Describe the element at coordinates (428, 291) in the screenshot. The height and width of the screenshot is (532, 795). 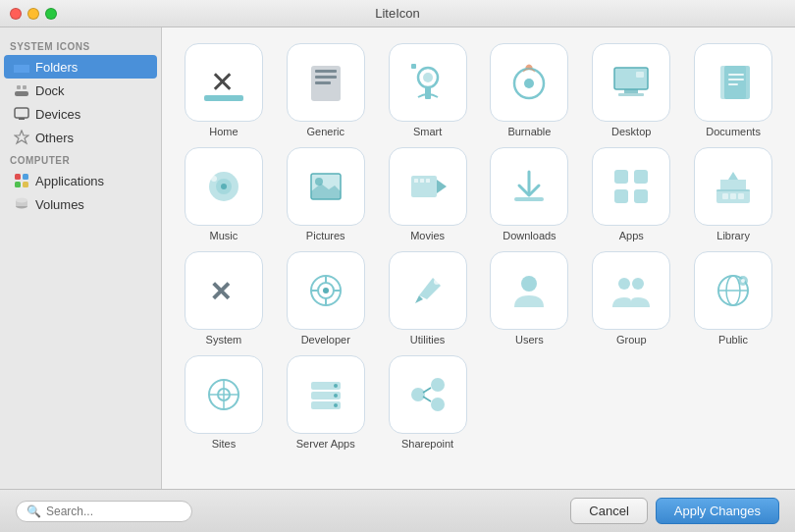
I see `icon-box-utilities` at that location.